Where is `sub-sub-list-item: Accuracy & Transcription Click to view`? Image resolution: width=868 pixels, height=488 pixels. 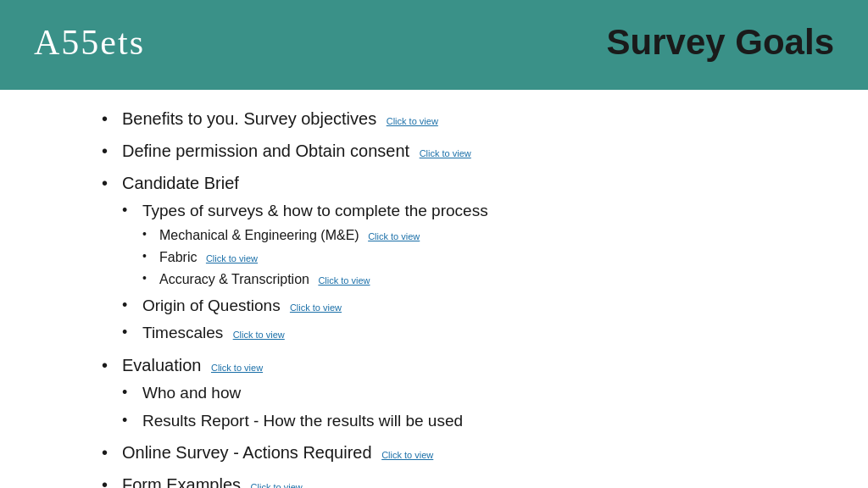
sub-sub-list-item: Accuracy & Transcription Click to view is located at coordinates (471, 280).